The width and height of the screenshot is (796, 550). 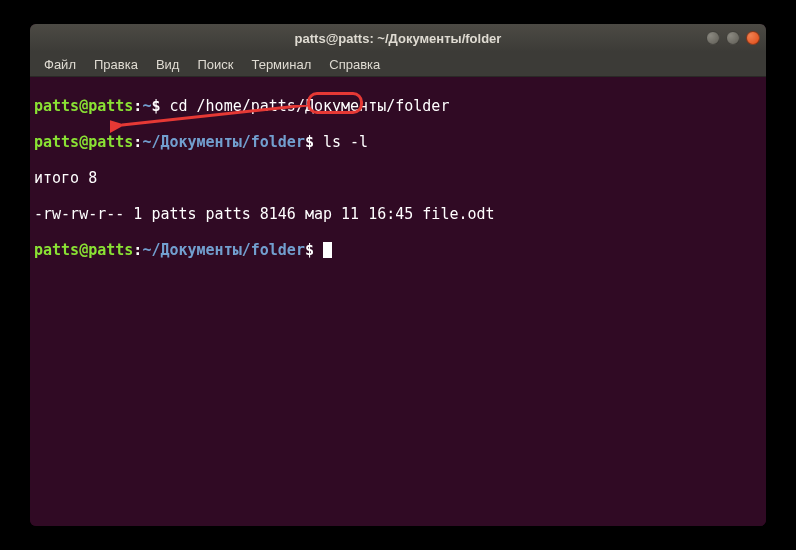 I want to click on menu-file: Файл, so click(x=60, y=64).